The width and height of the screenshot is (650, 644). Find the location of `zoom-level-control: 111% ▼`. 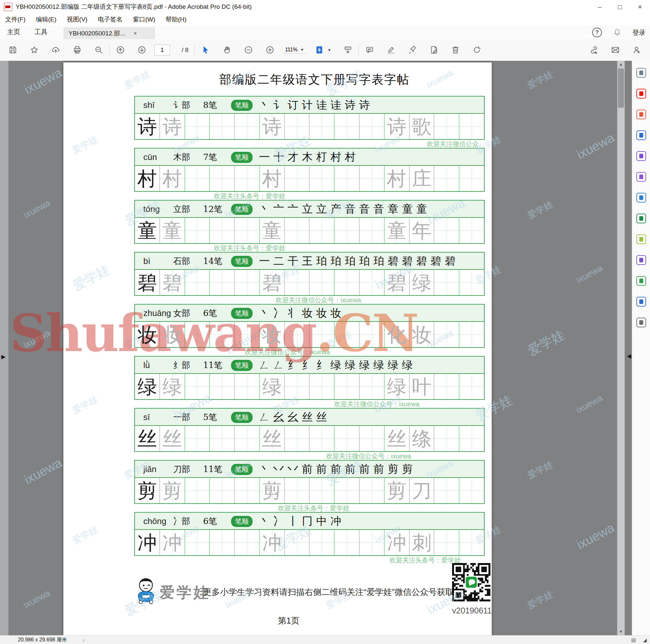

zoom-level-control: 111% ▼ is located at coordinates (294, 50).